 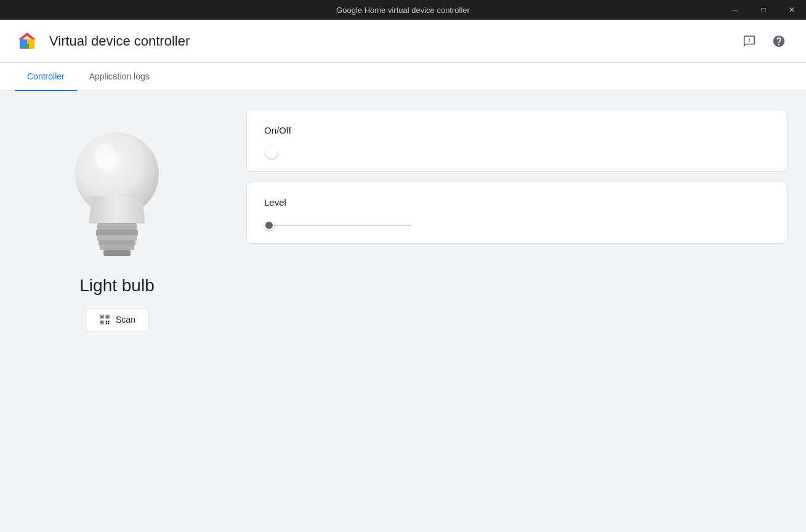 What do you see at coordinates (393, 41) in the screenshot?
I see `app-title: Virtual device controller` at bounding box center [393, 41].